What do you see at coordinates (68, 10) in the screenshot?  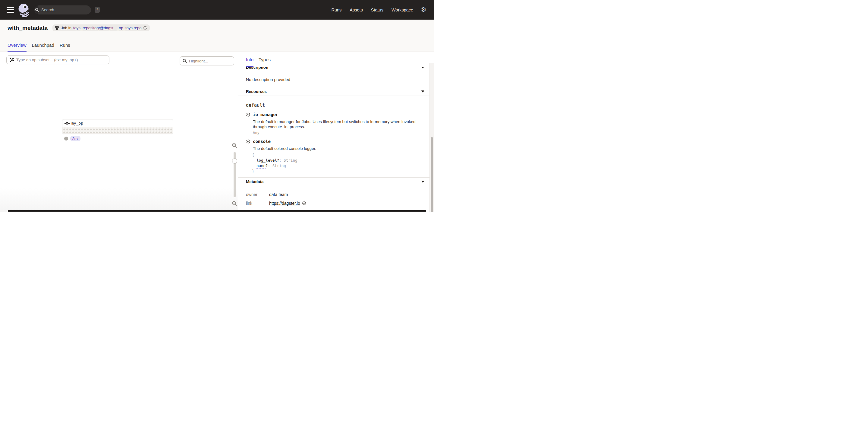 I see `search-input` at bounding box center [68, 10].